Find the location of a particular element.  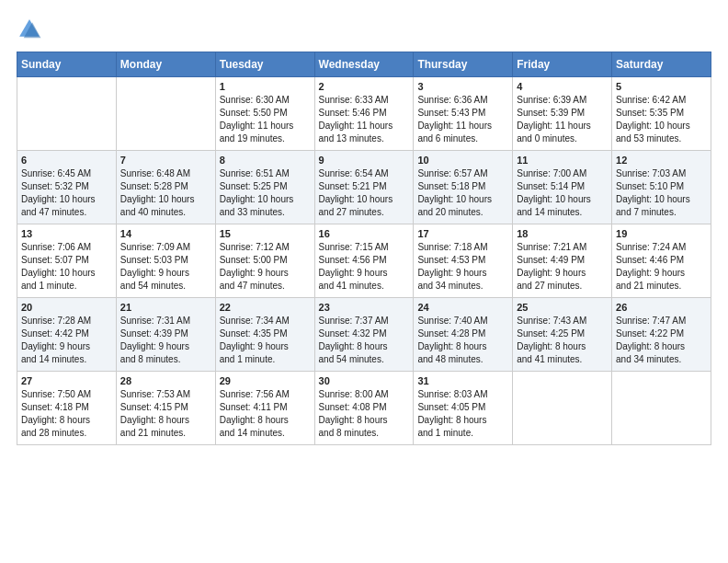

day-number: 18 is located at coordinates (563, 234).